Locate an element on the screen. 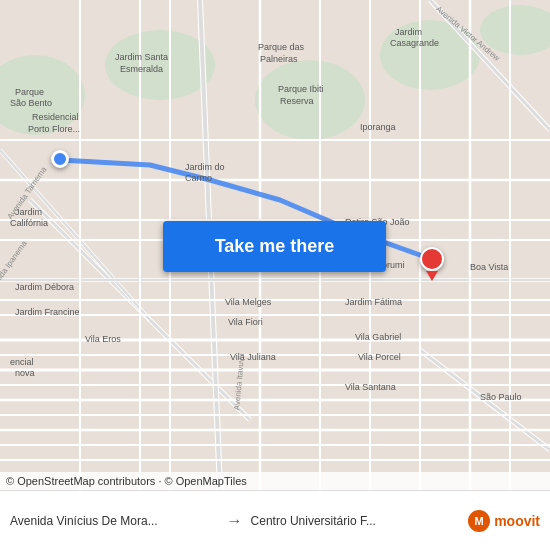 The image size is (550, 550). attribution-text: © OpenStreetMap contributors · © OpenMap… is located at coordinates (126, 481).